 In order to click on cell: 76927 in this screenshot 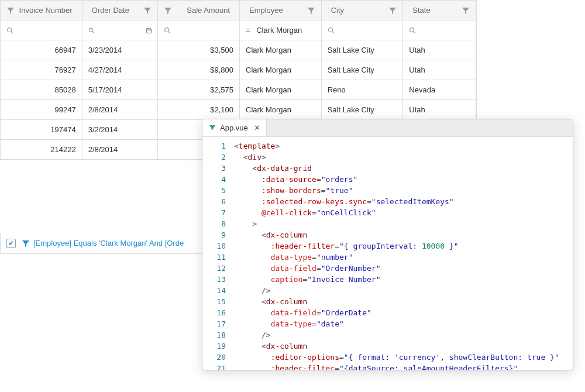, I will do `click(42, 70)`.